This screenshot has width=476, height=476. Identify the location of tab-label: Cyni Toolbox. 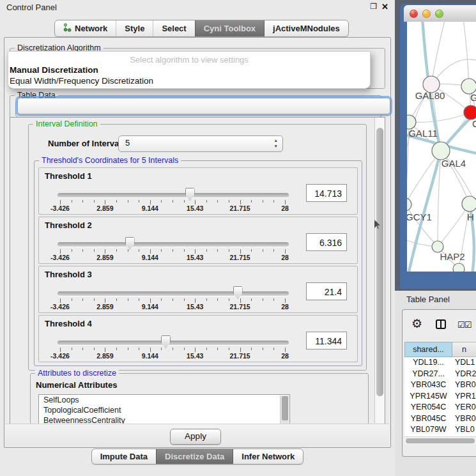
(230, 28).